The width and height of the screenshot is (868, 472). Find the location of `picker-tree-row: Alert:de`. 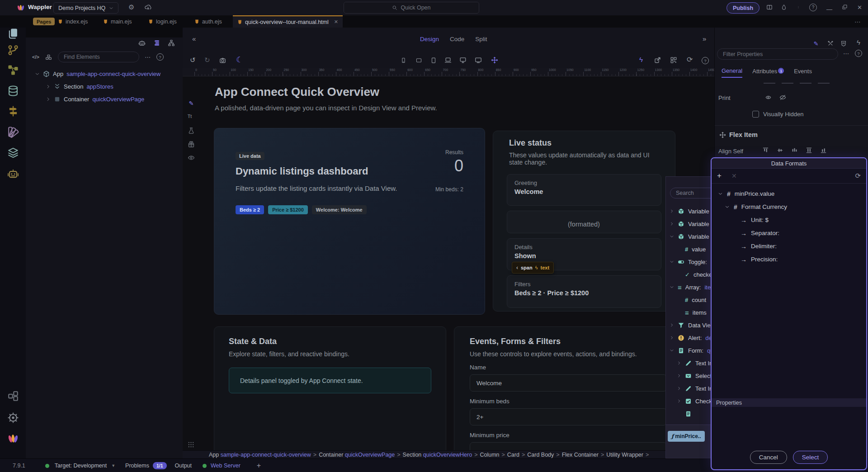

picker-tree-row: Alert:de is located at coordinates (689, 338).